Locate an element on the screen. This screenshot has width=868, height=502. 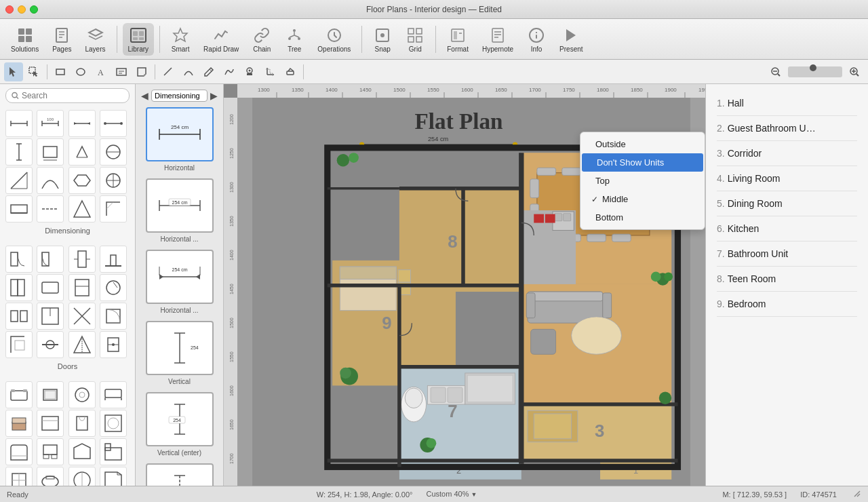
minimize-button is located at coordinates (22, 9).